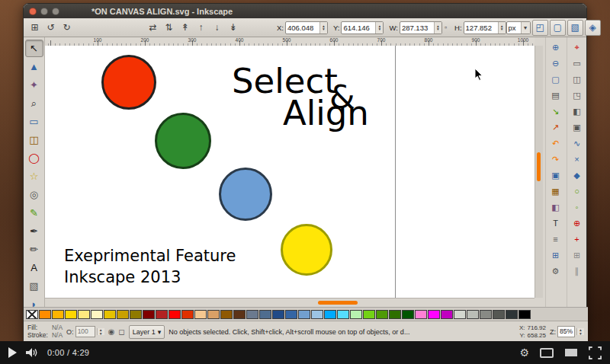 This screenshot has width=610, height=364. I want to click on snap-bbox-midpoint-icon: ◧, so click(577, 111).